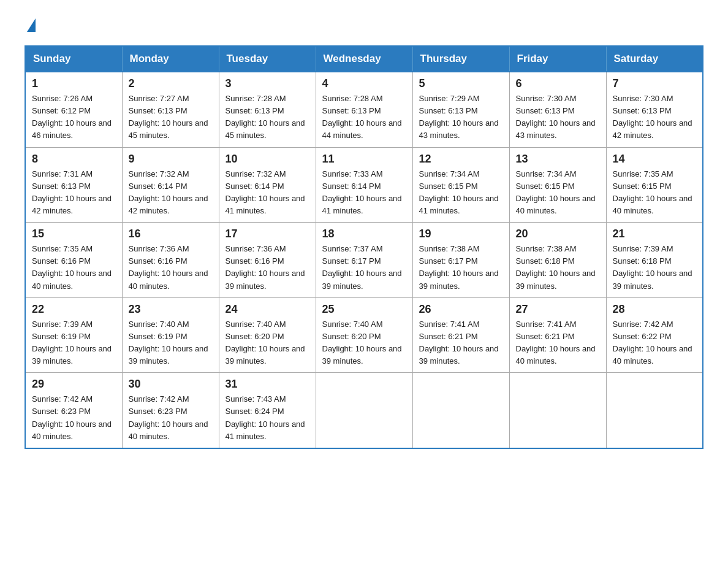  I want to click on day-info: Sunrise: 7:42 AM Sunset: 6:22 PM Dayligh…, so click(654, 343).